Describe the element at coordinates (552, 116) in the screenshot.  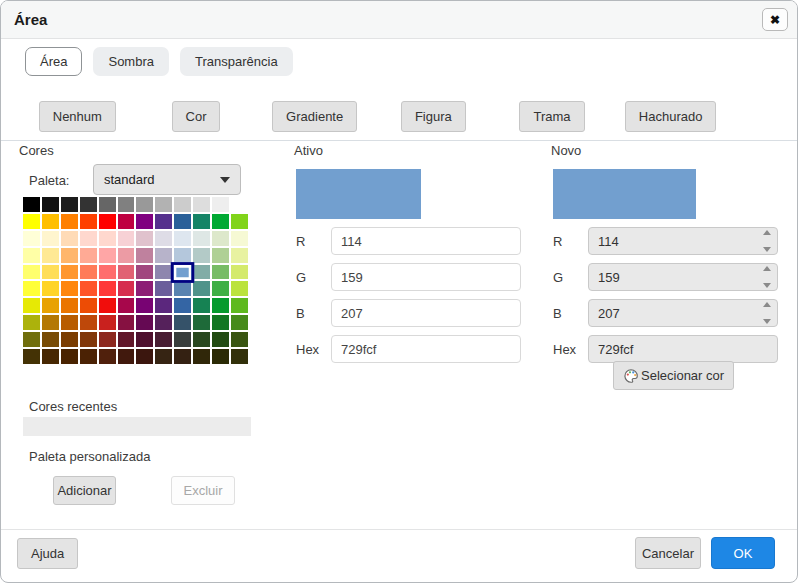
I see `fill-type-trama: Trama` at that location.